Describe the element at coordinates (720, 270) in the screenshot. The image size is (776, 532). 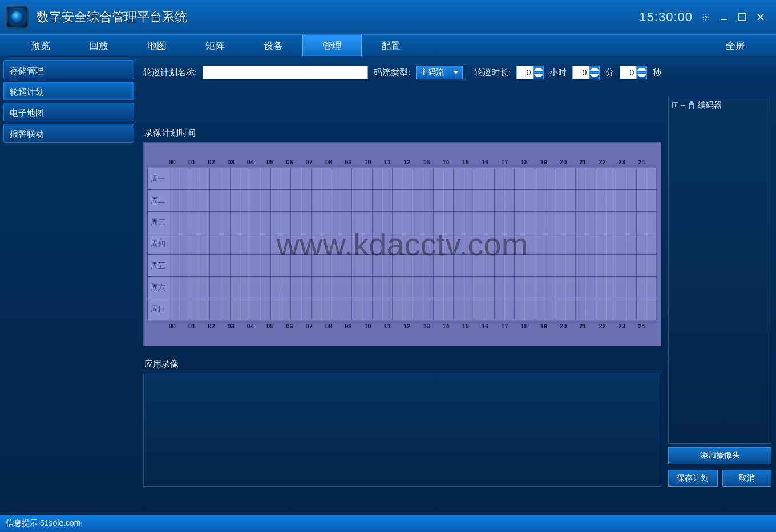
I see `device-tree: + ┄ 编码器` at that location.